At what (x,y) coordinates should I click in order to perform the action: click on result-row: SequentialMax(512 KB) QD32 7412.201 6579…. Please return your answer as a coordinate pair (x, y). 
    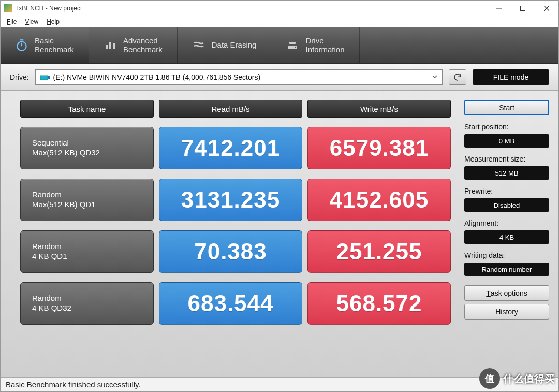
    Looking at the image, I should click on (236, 148).